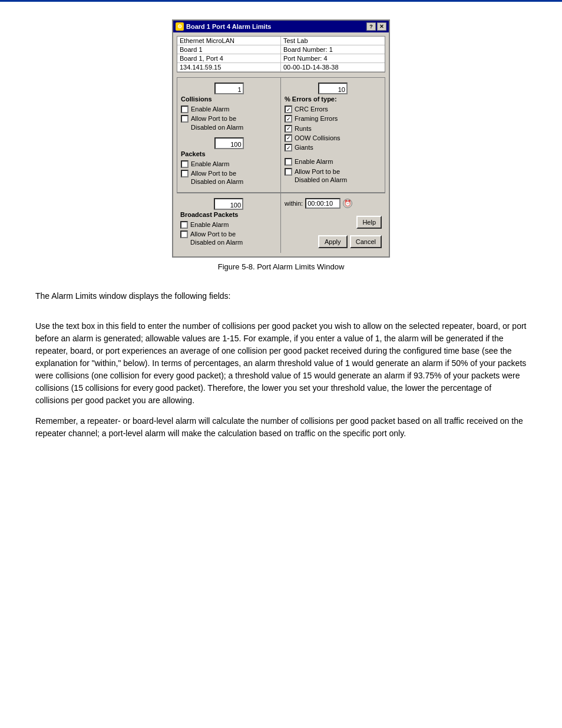 The height and width of the screenshot is (728, 562). I want to click on broadcast-input: 100, so click(229, 204).